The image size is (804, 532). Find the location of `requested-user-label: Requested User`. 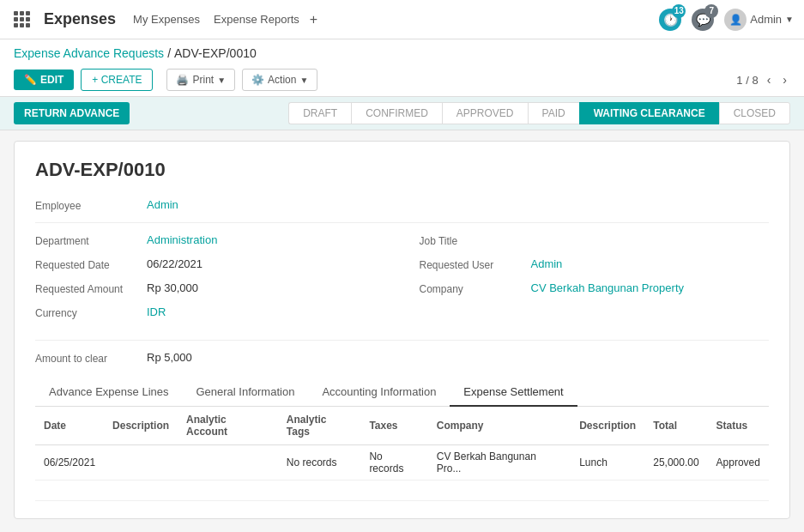

requested-user-label: Requested User is located at coordinates (475, 264).